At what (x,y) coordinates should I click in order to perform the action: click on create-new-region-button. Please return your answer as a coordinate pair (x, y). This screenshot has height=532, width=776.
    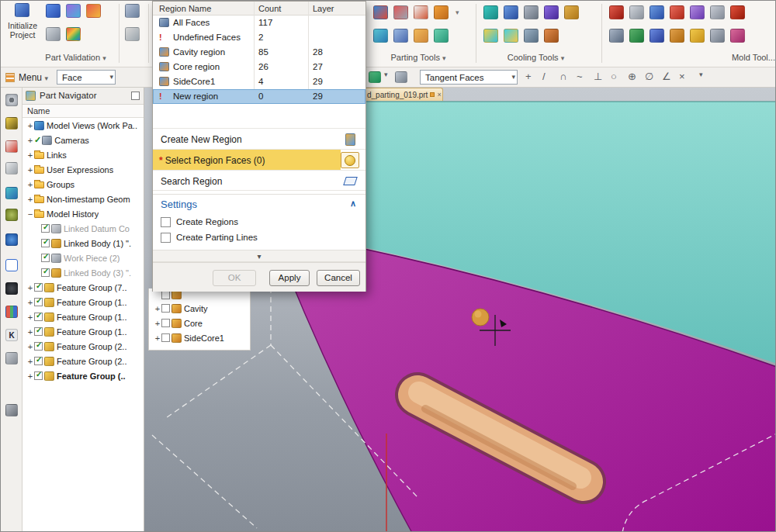
    Looking at the image, I should click on (350, 140).